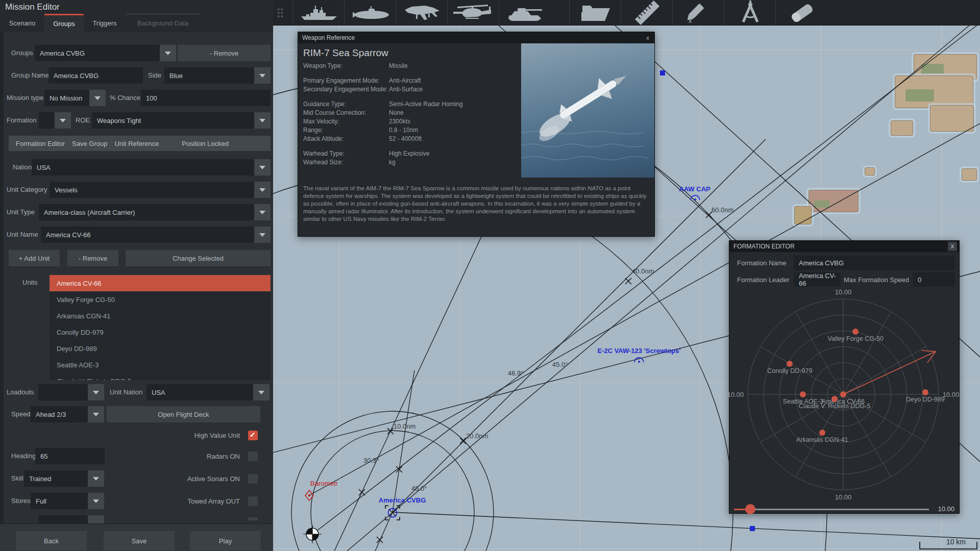 This screenshot has height=551, width=980. What do you see at coordinates (160, 283) in the screenshot?
I see `unit-list-item: America CV-66` at bounding box center [160, 283].